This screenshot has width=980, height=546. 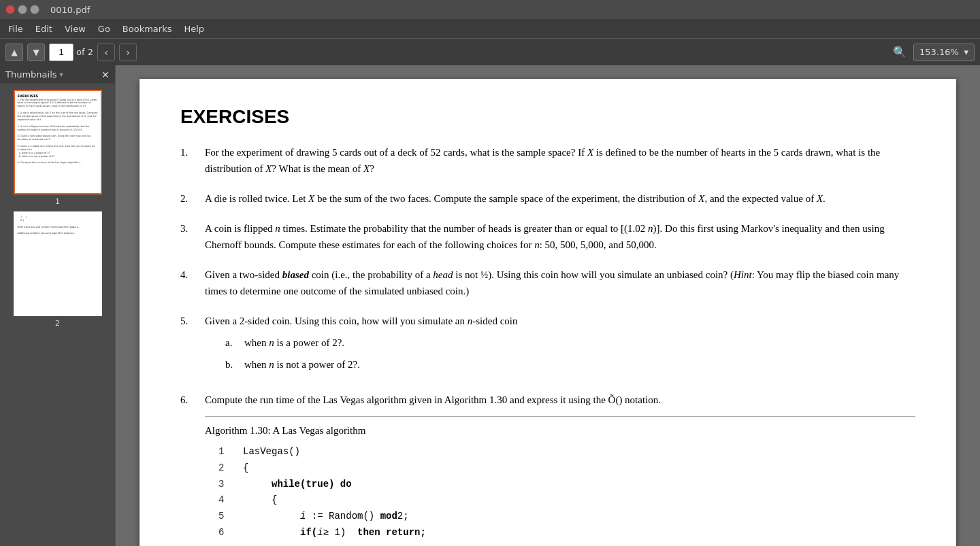 What do you see at coordinates (61, 52) in the screenshot?
I see `page-number-input` at bounding box center [61, 52].